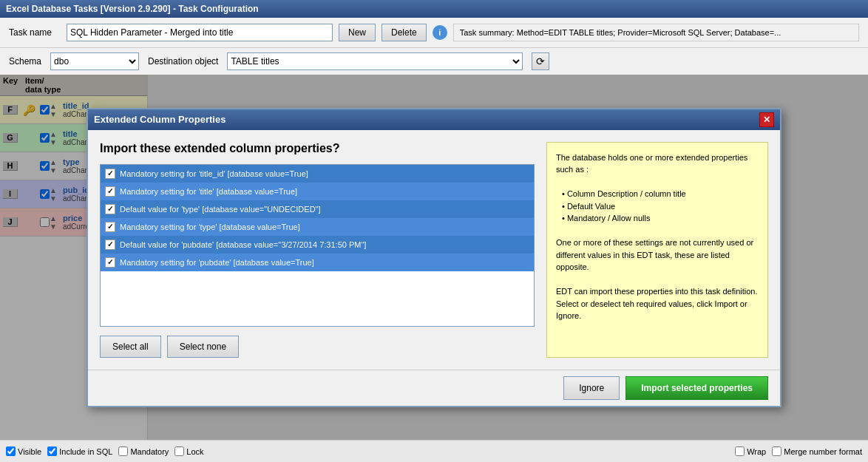  I want to click on modal-heading: Import these extended column properties?, so click(317, 149).